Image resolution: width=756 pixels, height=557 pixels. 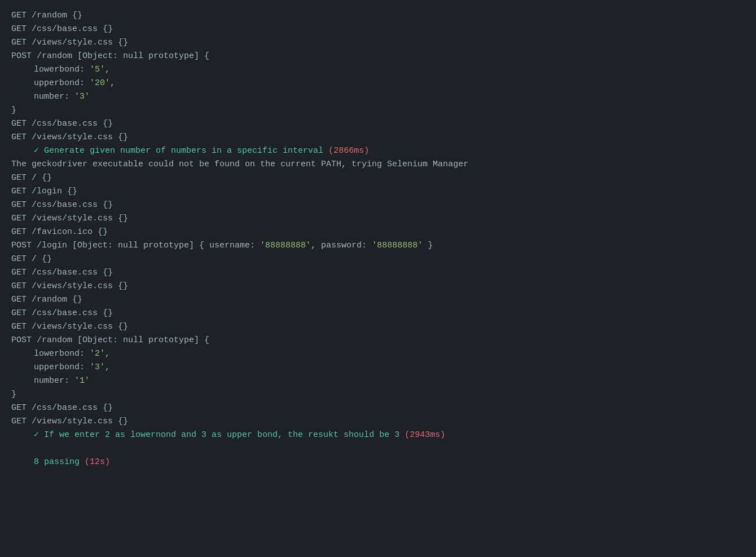 What do you see at coordinates (378, 29) in the screenshot?
I see `log-line-2: GET /css/base.css {}` at bounding box center [378, 29].